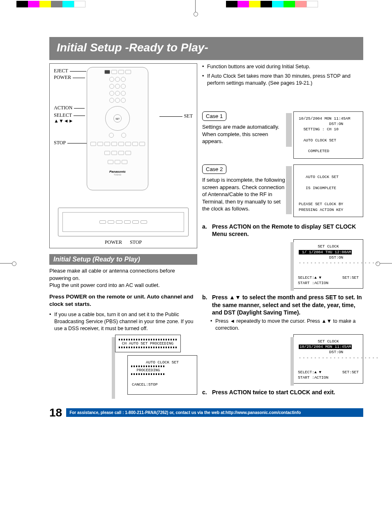 The width and height of the screenshot is (392, 532). What do you see at coordinates (56, 413) in the screenshot?
I see `page-number: 18` at bounding box center [56, 413].